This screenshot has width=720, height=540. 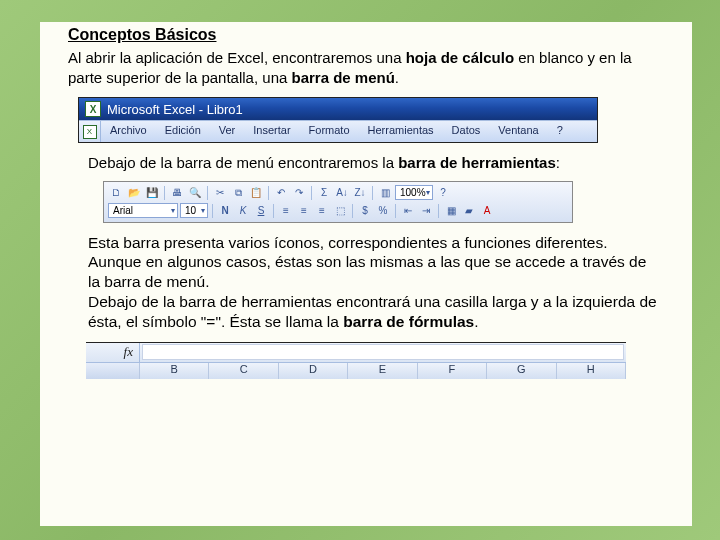 I want to click on para2-bold: barra de herramientas, so click(x=477, y=162).